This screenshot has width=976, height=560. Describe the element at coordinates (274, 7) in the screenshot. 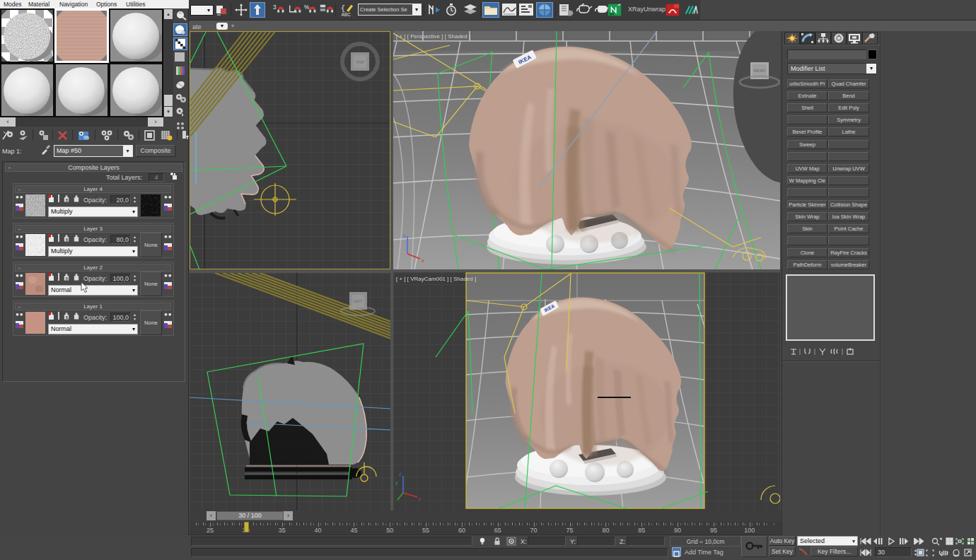

I see `svg-text: 3` at that location.